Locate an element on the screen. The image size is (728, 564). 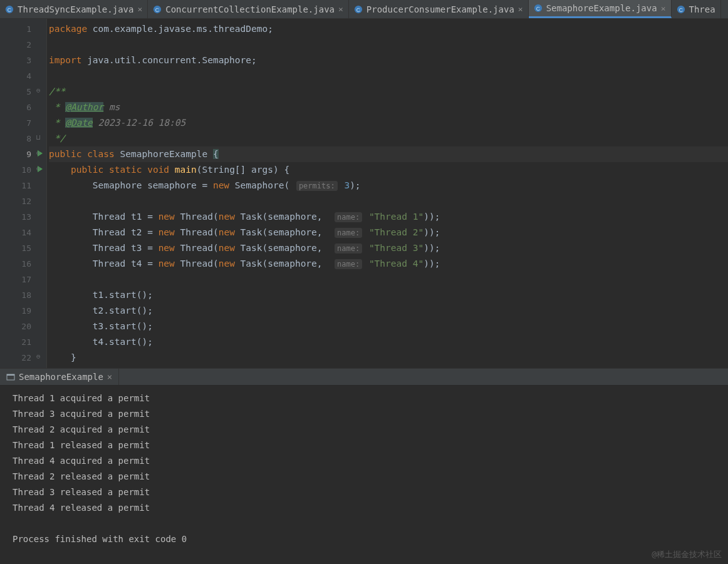
code-line: * @Date 2023-12-16 18:05 is located at coordinates (388, 123).